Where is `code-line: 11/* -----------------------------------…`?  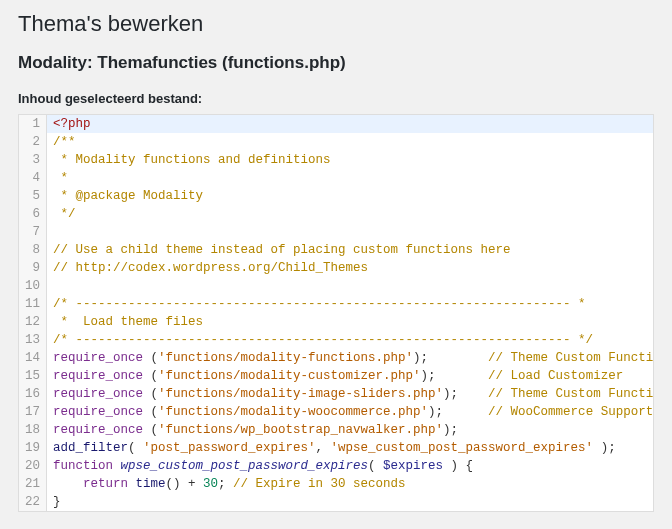
code-line: 11/* -----------------------------------… is located at coordinates (336, 304).